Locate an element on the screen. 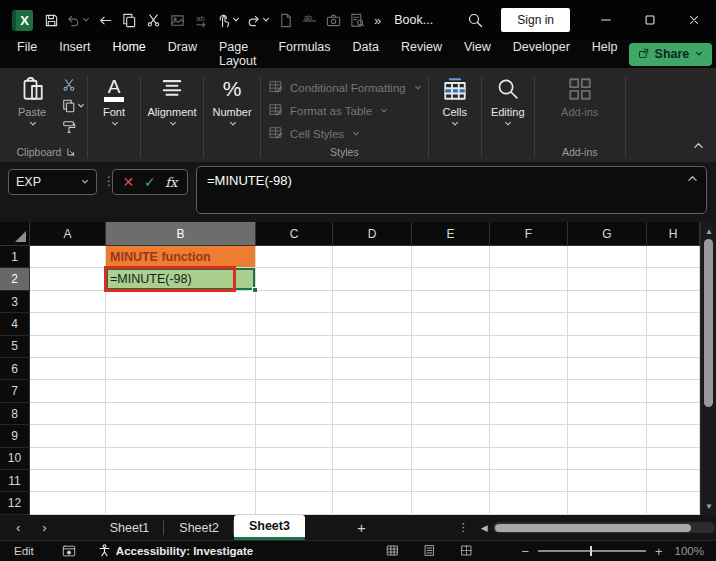 This screenshot has height=561, width=716. cell-F8 is located at coordinates (529, 414).